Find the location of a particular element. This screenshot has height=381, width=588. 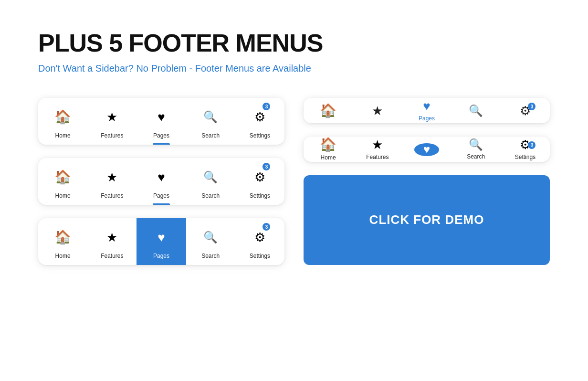

nav-item-settings-5: 3 ⚙ Settings is located at coordinates (260, 242).